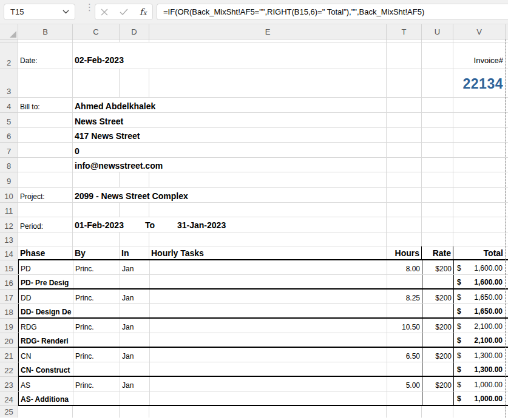 The width and height of the screenshot is (508, 420). Describe the element at coordinates (46, 354) in the screenshot. I see `cell-phase: CN` at that location.